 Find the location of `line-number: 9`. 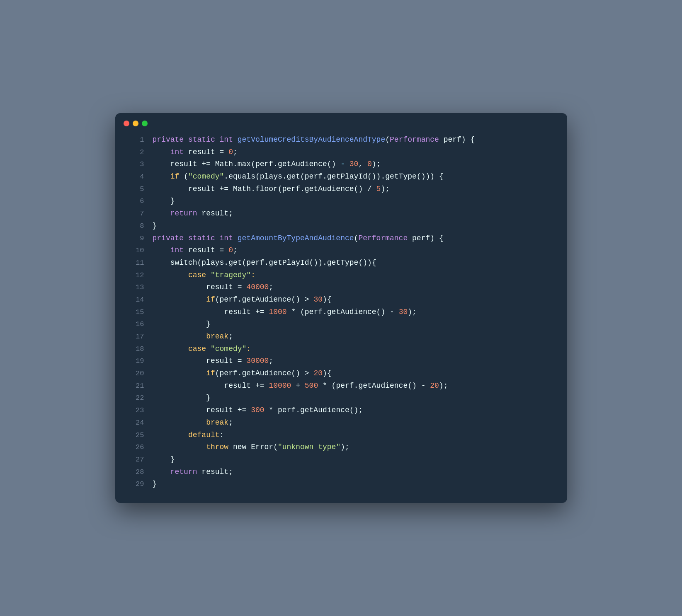

line-number: 9 is located at coordinates (136, 239).